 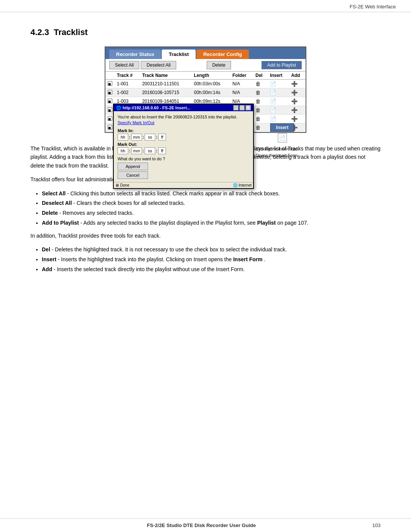 I want to click on mark-in-ss, so click(x=150, y=137).